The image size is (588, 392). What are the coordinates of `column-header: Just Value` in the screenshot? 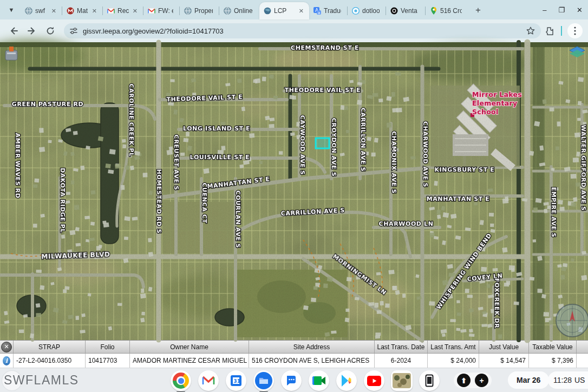 It's located at (504, 347).